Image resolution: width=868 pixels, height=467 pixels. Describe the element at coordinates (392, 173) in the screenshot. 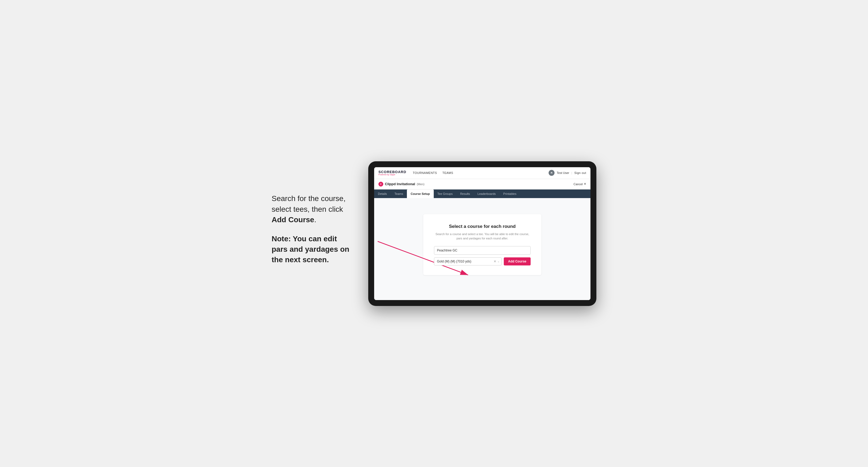

I see `brand: SCOREBOARD Powered by clippd` at that location.